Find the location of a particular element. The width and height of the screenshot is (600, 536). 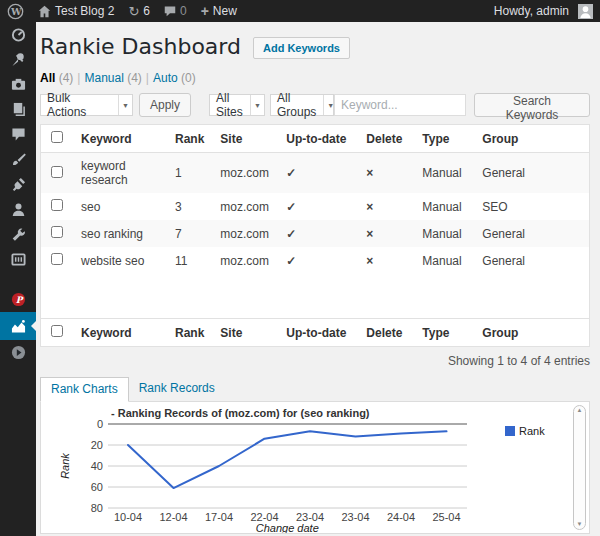

site-name-menu: Test Blog 2 is located at coordinates (76, 11).